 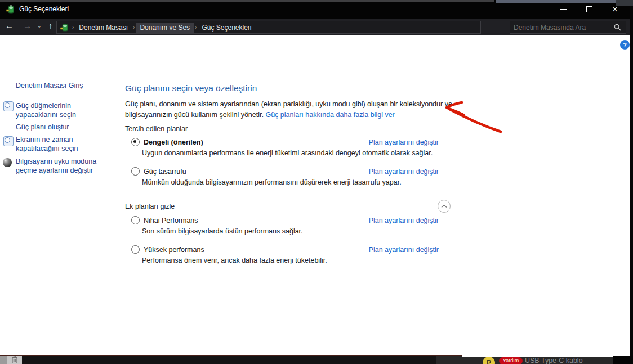 I want to click on breadcrumb-hardware-sound: Donanım ve Ses, so click(x=164, y=28).